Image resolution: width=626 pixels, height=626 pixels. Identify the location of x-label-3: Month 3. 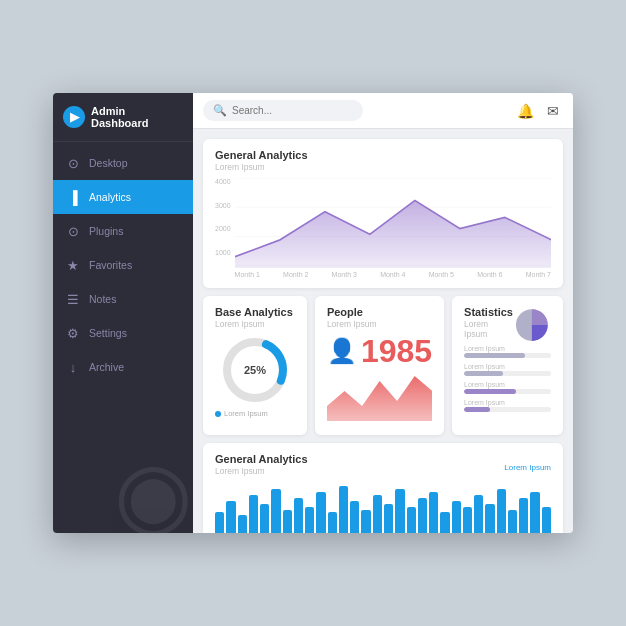
(344, 274).